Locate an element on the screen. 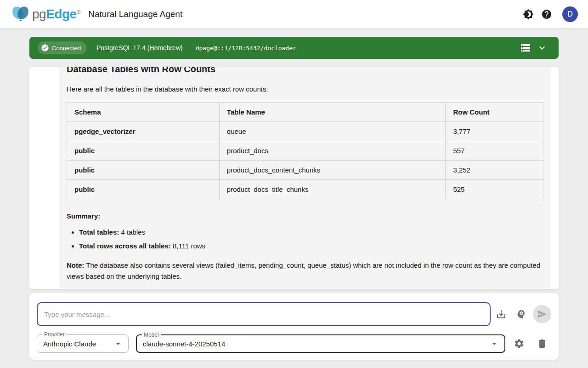  psychology-icon is located at coordinates (521, 314).